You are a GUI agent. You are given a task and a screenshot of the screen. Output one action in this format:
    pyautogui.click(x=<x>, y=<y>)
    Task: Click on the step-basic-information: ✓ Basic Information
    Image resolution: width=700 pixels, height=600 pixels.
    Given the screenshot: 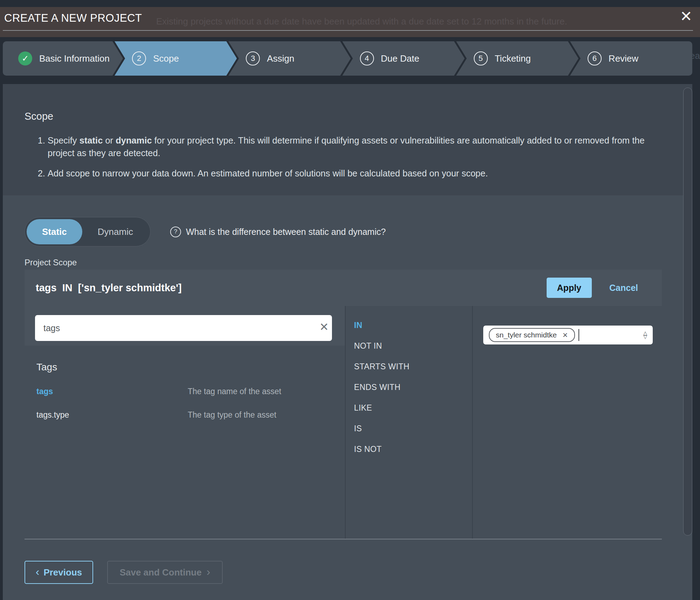 What is the action you would take?
    pyautogui.click(x=63, y=58)
    